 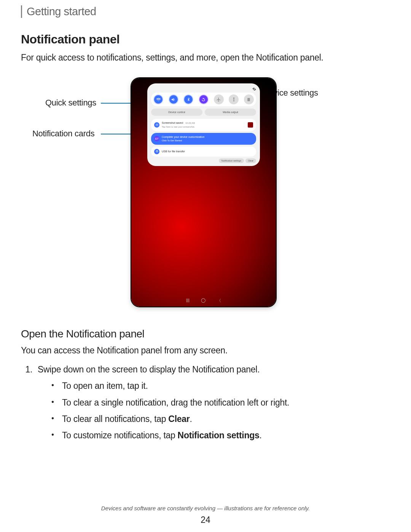 I want to click on intro-text: For quick access to notifications, setti…, so click(x=206, y=58).